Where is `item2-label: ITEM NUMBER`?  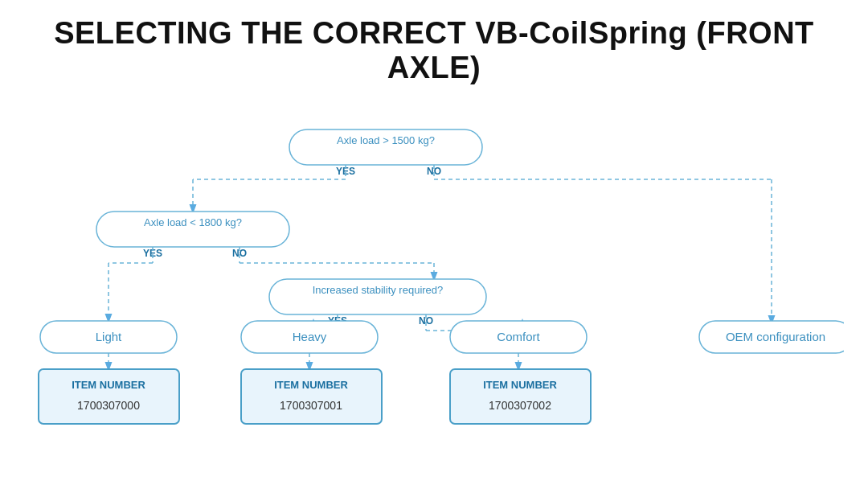 item2-label: ITEM NUMBER is located at coordinates (520, 384).